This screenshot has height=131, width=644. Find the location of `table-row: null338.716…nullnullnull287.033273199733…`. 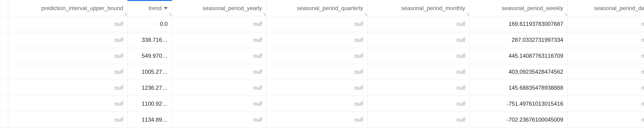

table-row: null338.716…nullnullnull287.033273199733… is located at coordinates (322, 40).